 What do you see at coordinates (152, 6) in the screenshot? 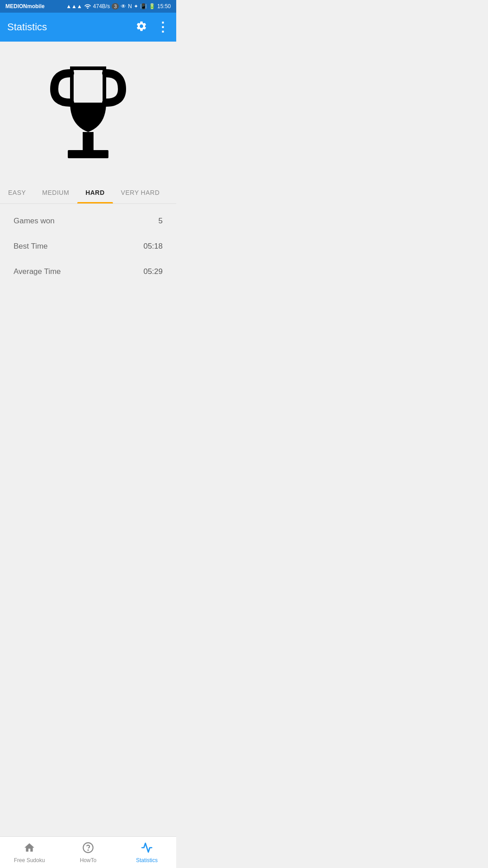
I see `battery-icon: 🔋` at bounding box center [152, 6].